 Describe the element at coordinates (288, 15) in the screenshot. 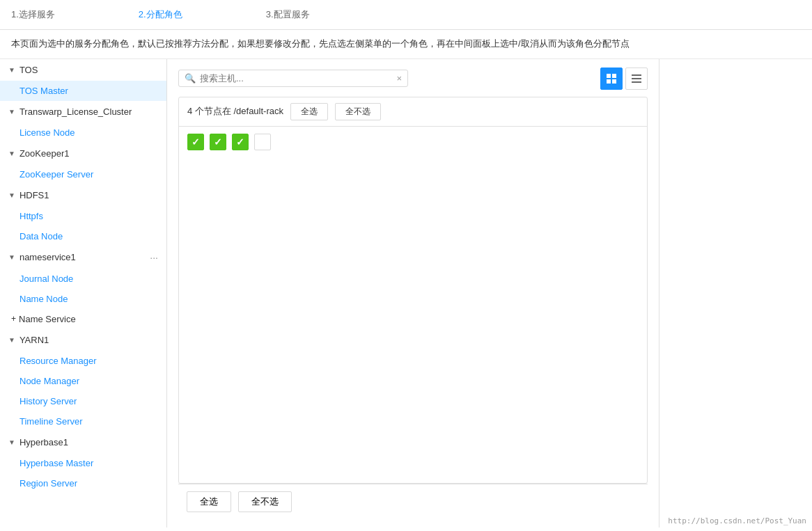

I see `step3: 3.配置服务` at that location.